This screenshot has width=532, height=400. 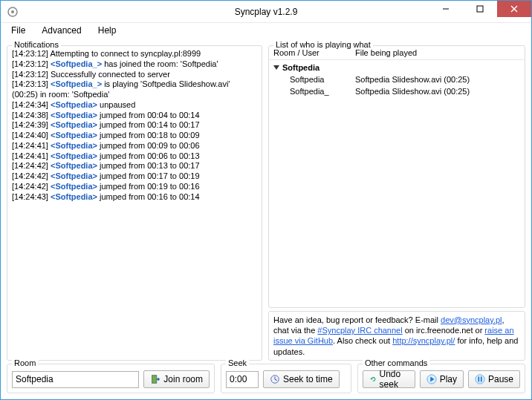 I want to click on clock-icon, so click(x=275, y=379).